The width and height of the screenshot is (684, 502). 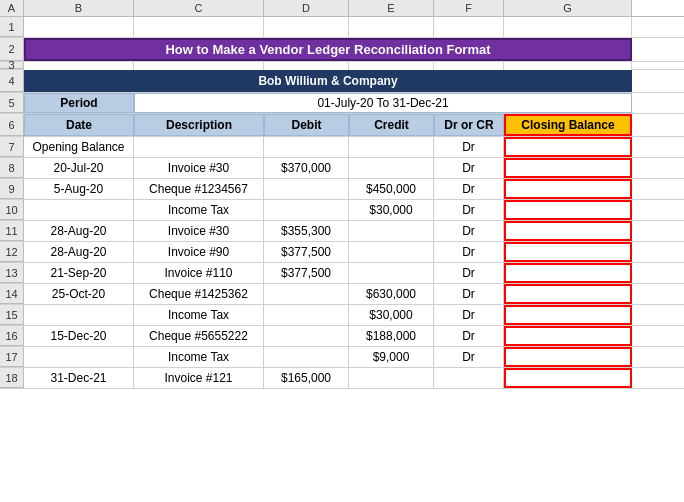 What do you see at coordinates (392, 378) in the screenshot?
I see `cell-18-credit` at bounding box center [392, 378].